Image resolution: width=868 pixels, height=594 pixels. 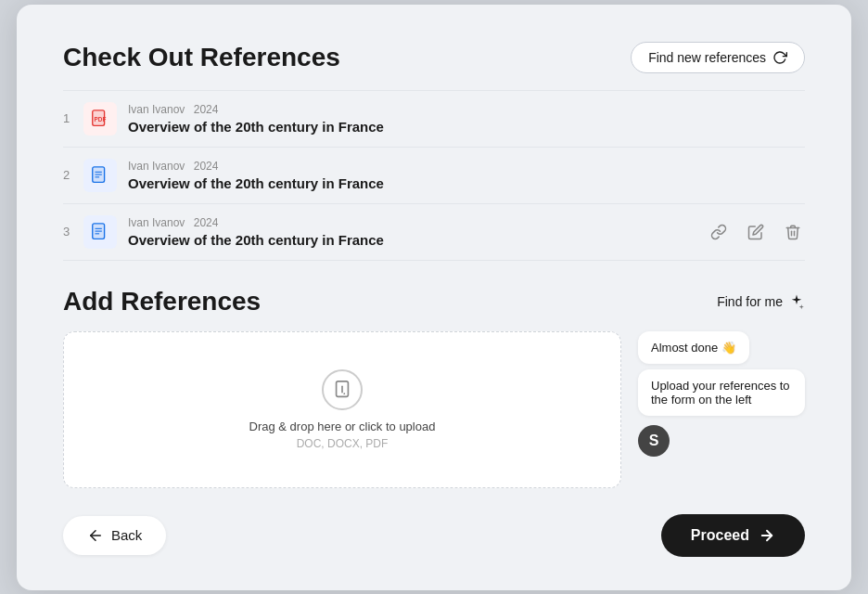 I want to click on pdf-icon: PDF, so click(x=100, y=119).